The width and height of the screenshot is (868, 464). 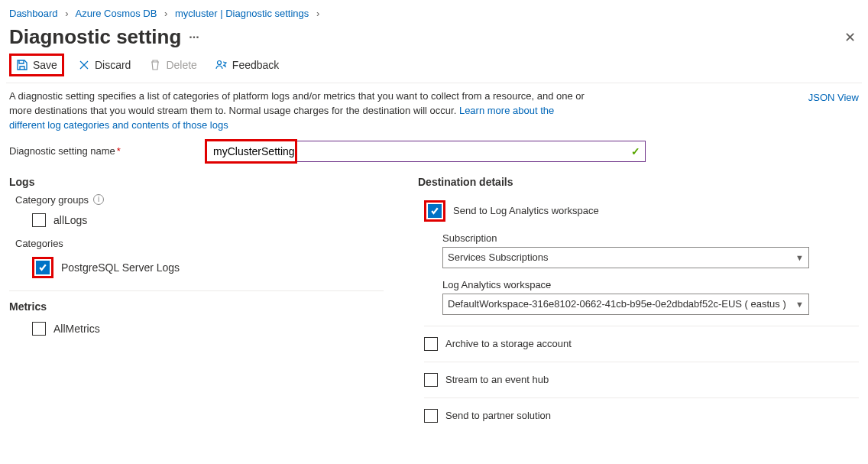 What do you see at coordinates (206, 200) in the screenshot?
I see `category-groups-label: Category groups i` at bounding box center [206, 200].